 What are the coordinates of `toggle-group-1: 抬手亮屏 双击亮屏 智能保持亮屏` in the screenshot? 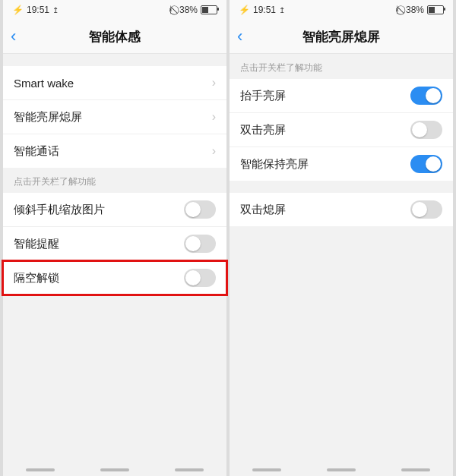 It's located at (341, 130).